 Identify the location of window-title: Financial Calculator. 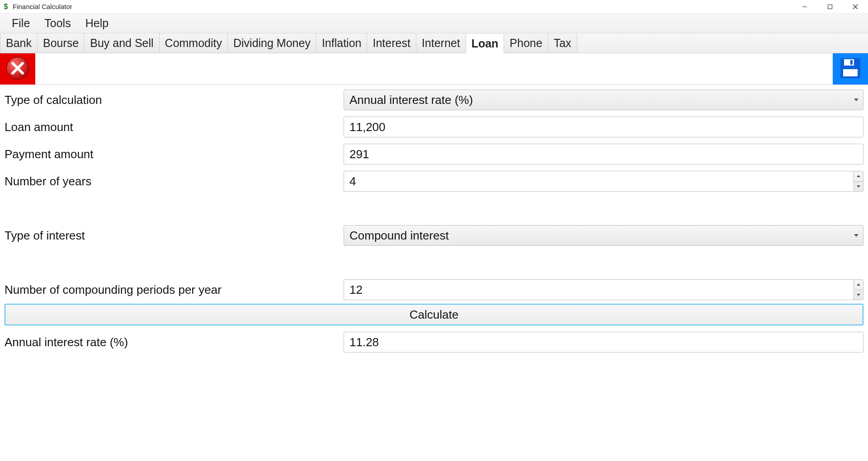
(42, 6).